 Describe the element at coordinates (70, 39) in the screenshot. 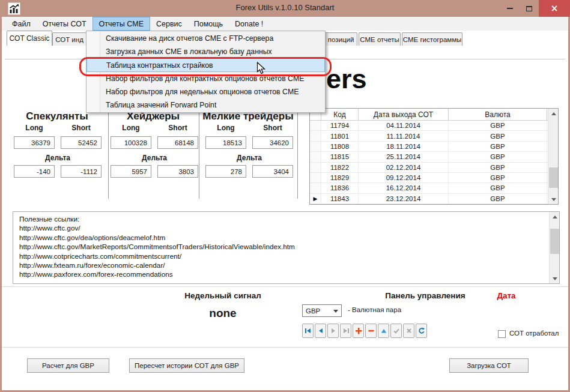

I see `tab-сот-инд: СОТ инд` at that location.